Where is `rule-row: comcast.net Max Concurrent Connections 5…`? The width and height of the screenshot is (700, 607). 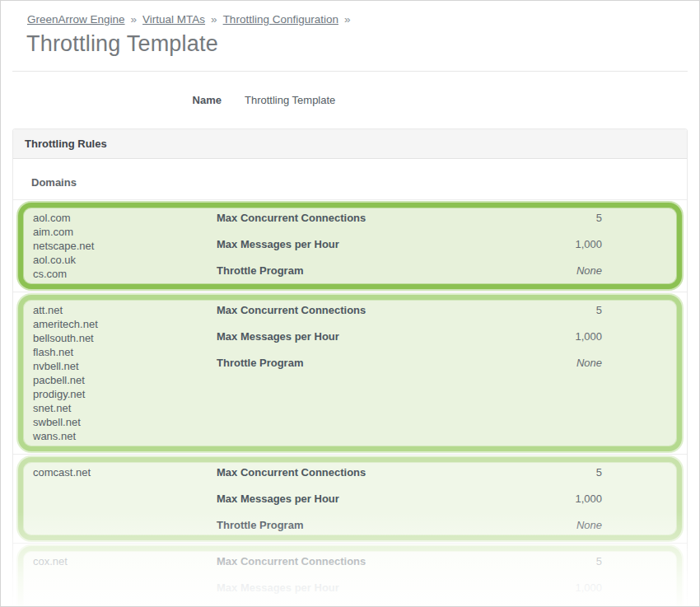
rule-row: comcast.net Max Concurrent Connections 5… is located at coordinates (350, 498).